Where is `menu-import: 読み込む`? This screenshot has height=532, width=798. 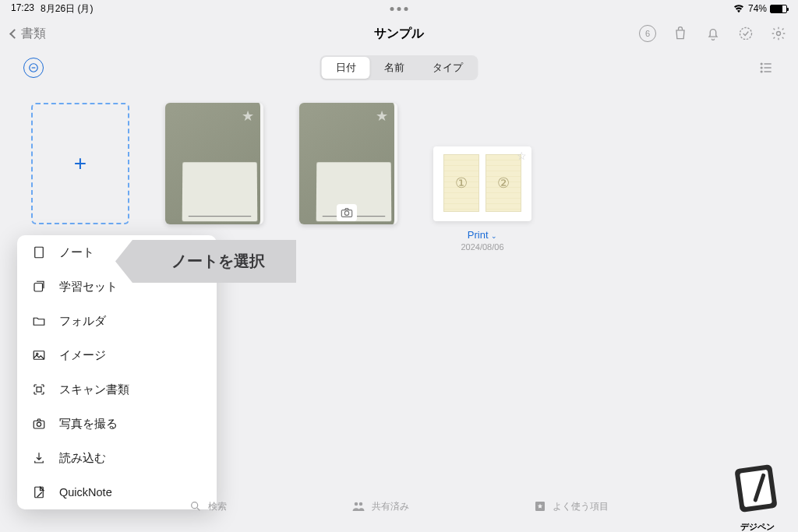 menu-import: 読み込む is located at coordinates (117, 458).